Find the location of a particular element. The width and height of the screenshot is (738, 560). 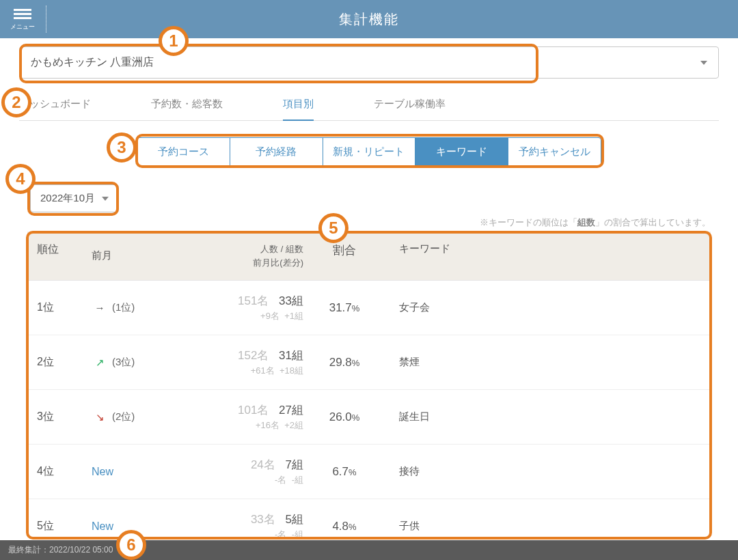

keyword-cell: 子供 is located at coordinates (543, 526).